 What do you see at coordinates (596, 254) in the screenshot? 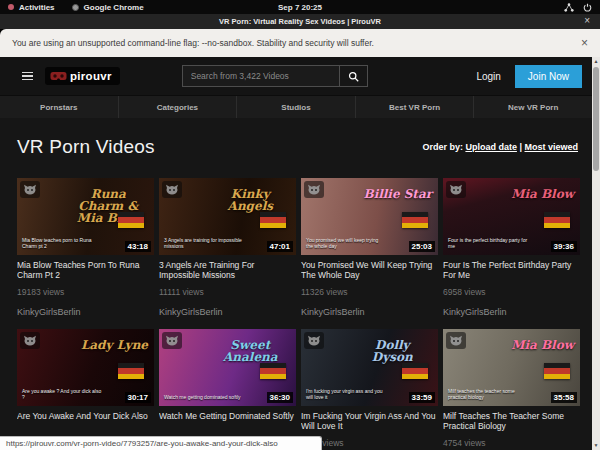
I see `scrollbar: ▲ ▼` at bounding box center [596, 254].